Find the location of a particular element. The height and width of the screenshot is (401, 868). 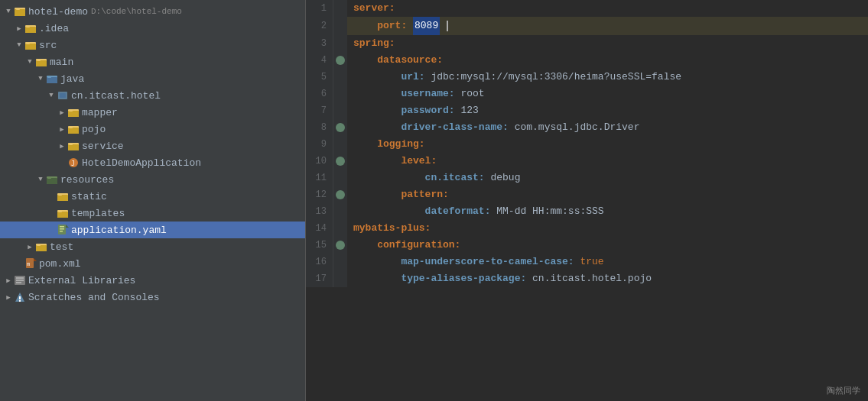

tree-label-main: main is located at coordinates (61, 63).